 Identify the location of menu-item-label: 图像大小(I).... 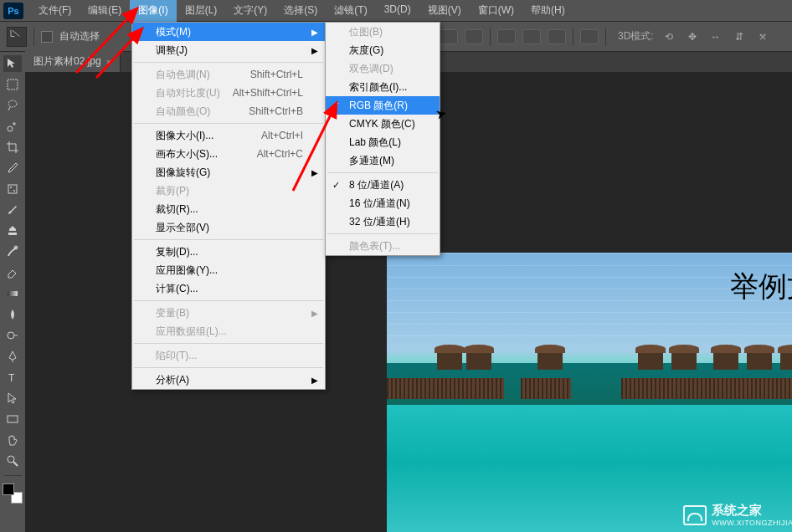
(184, 136).